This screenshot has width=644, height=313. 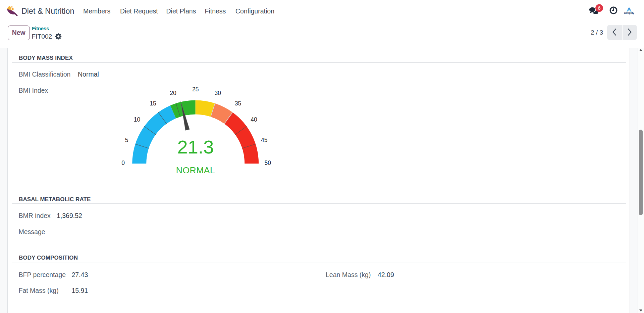 What do you see at coordinates (137, 120) in the screenshot?
I see `svg-text: 10` at bounding box center [137, 120].